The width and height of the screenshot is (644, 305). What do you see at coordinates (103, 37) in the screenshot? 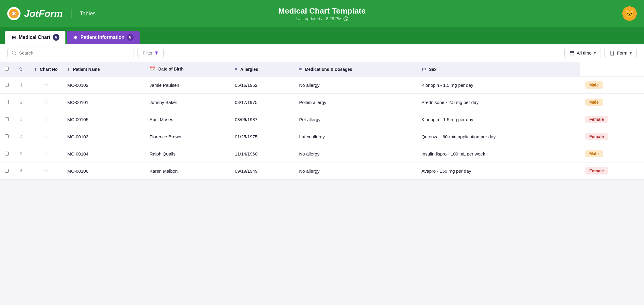
I see `tab-patient-info-label: Patient Information` at bounding box center [103, 37].